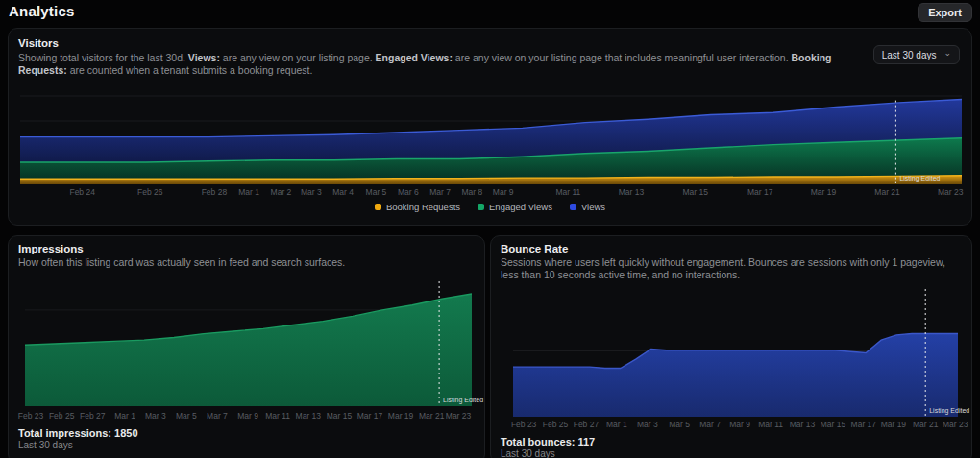  I want to click on impressions-x-axis: Feb 23Feb 25Feb 27Mar 1Mar 3Mar 5Mar 7Ma…, so click(248, 416).